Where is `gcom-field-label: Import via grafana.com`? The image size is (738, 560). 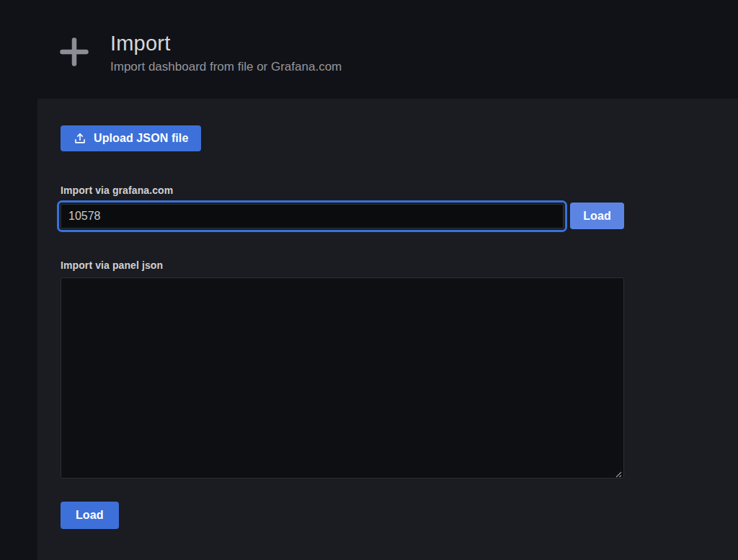
gcom-field-label: Import via grafana.com is located at coordinates (399, 190).